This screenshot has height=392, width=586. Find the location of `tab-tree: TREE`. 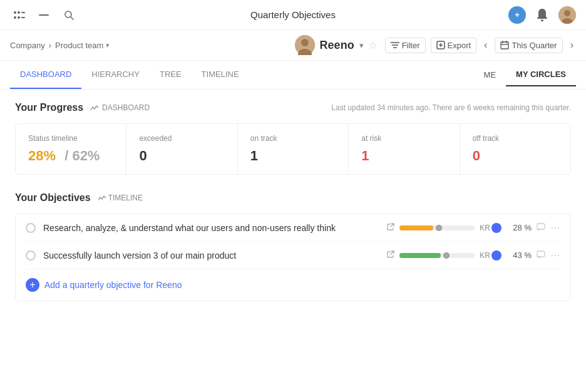

tab-tree: TREE is located at coordinates (170, 75).